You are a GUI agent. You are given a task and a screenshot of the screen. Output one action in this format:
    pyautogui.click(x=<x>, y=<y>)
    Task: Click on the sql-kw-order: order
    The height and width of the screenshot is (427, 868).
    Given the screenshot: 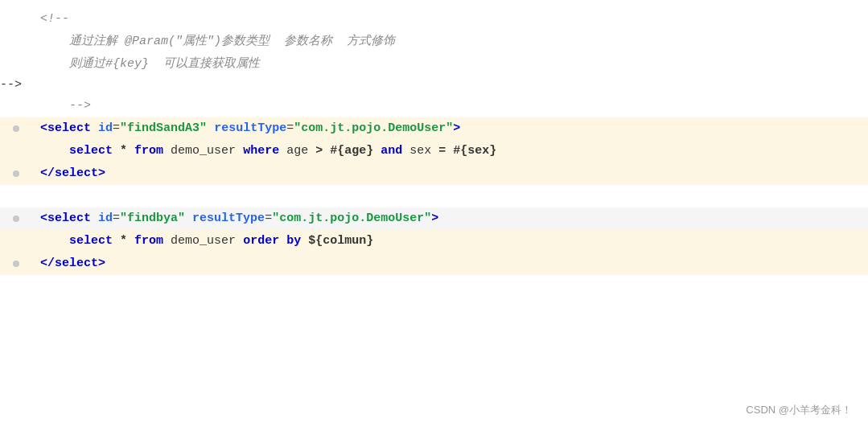 What is the action you would take?
    pyautogui.click(x=261, y=241)
    